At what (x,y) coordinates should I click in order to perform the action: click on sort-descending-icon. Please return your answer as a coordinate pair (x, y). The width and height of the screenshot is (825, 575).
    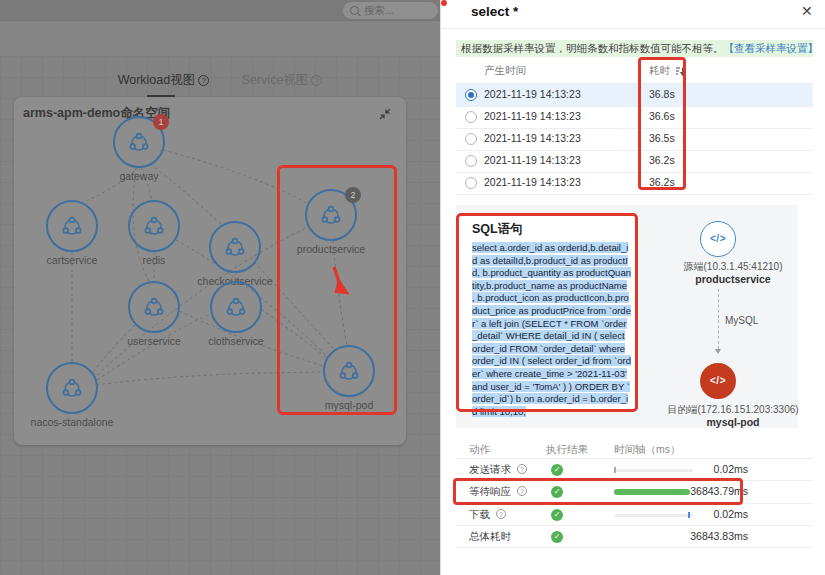
    Looking at the image, I should click on (680, 71).